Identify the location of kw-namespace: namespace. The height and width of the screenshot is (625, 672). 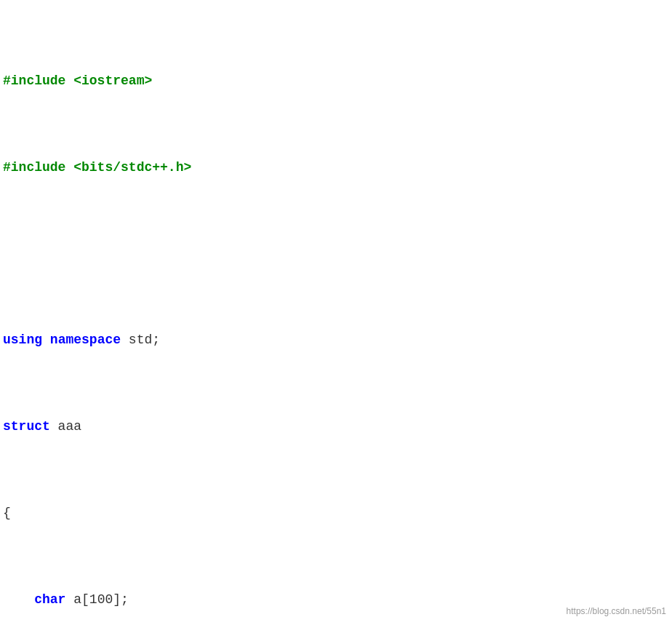
(86, 340).